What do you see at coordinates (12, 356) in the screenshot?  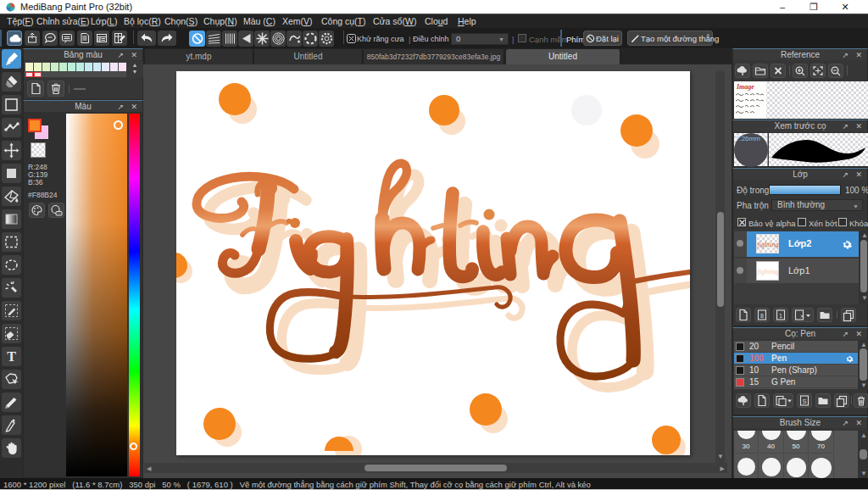 I see `svg-text: T` at bounding box center [12, 356].